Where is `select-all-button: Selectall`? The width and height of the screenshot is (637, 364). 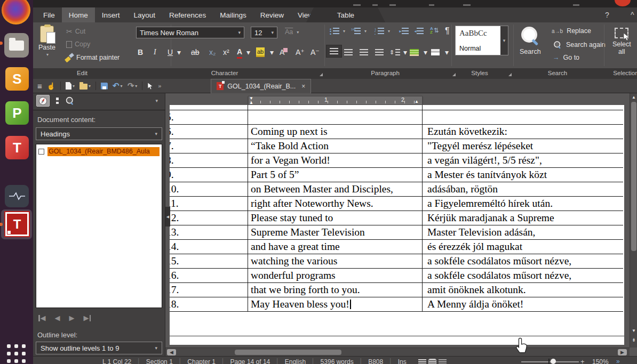
select-all-button: Selectall is located at coordinates (622, 42).